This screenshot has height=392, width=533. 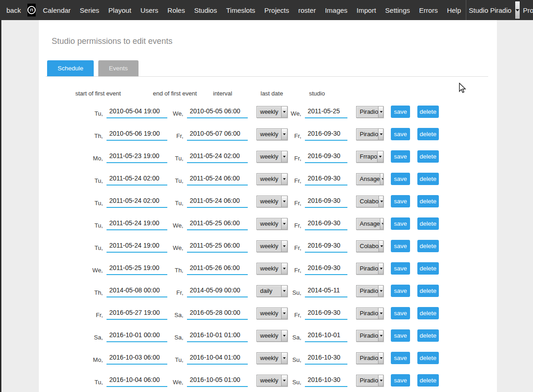 I want to click on nav-menu-item: Projects, so click(x=277, y=10).